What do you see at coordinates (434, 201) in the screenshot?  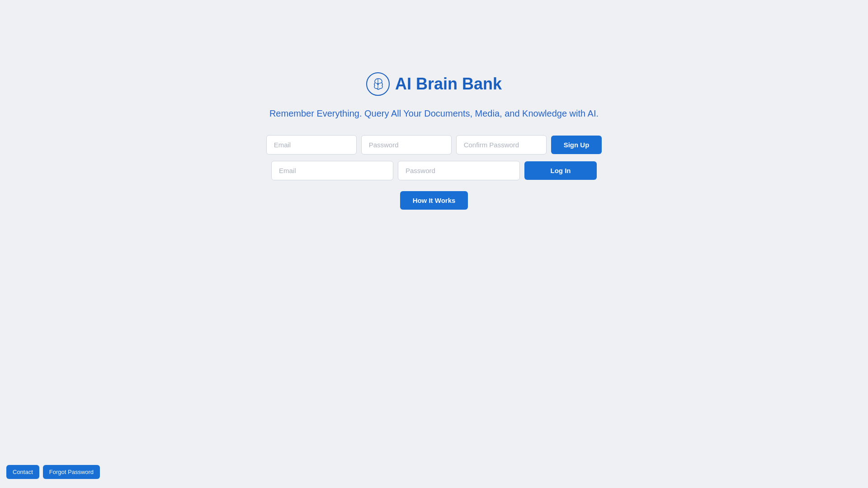 I see `how-it-works-button: How It Works` at bounding box center [434, 201].